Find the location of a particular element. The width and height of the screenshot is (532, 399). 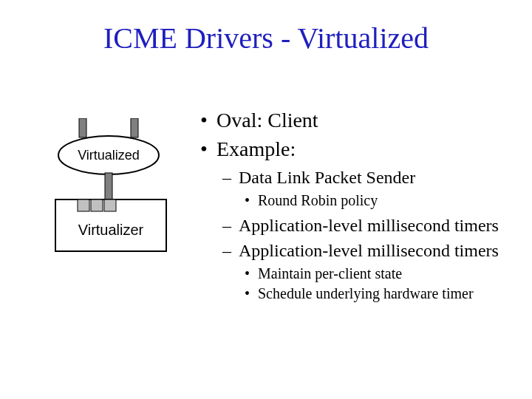

bullet-l3: Maintain per-client state is located at coordinates (376, 273).